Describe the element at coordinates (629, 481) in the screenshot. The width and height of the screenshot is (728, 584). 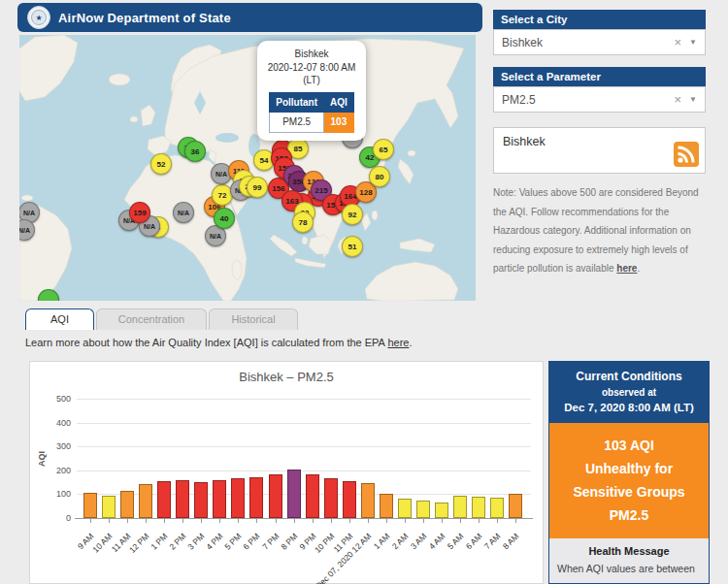
I see `cc-aqi-block: 103 AQI Unhealthy for Sensitive Groups P…` at that location.